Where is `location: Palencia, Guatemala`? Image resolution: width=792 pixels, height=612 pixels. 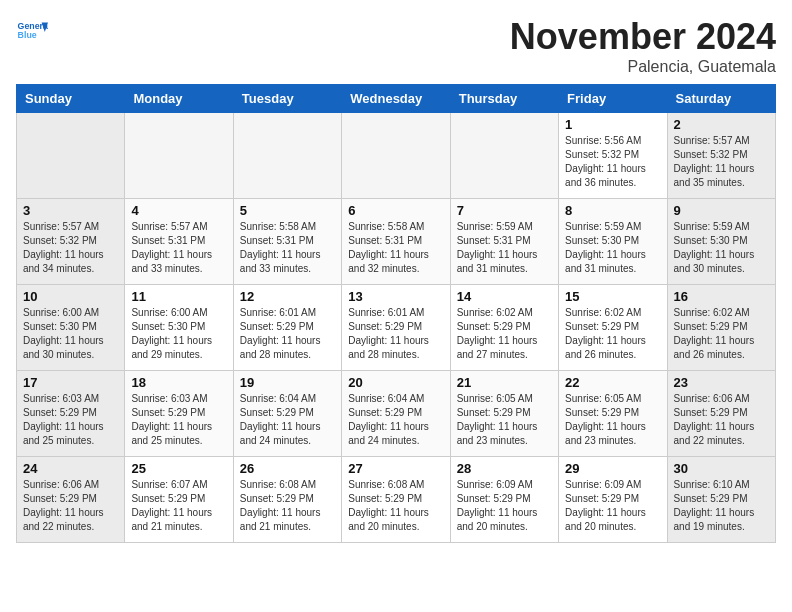
location: Palencia, Guatemala is located at coordinates (643, 67).